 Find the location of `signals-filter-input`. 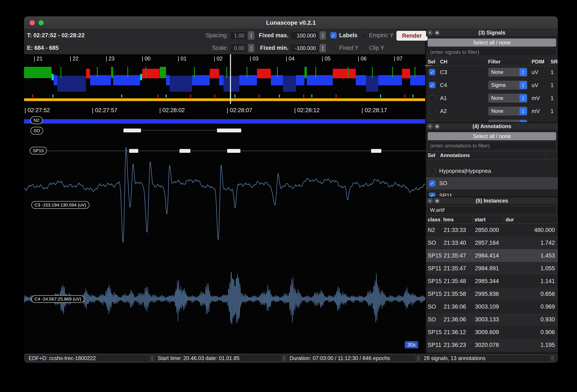

signals-filter-input is located at coordinates (492, 52).